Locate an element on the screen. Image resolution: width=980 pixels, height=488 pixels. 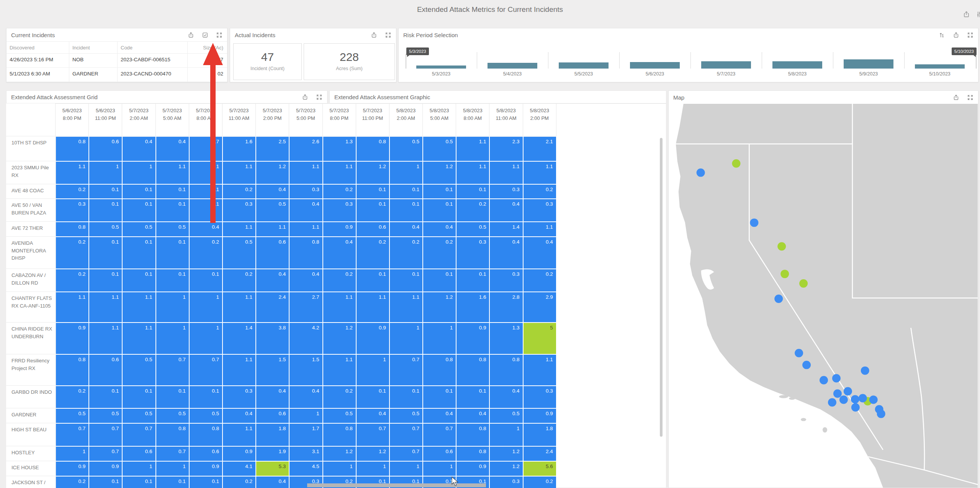
risk-bar is located at coordinates (797, 65).